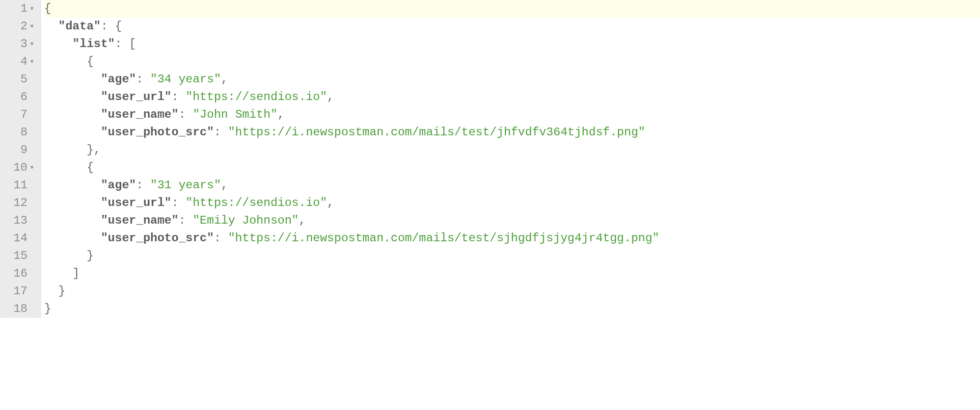 The height and width of the screenshot is (410, 980). Describe the element at coordinates (18, 26) in the screenshot. I see `line-number: 2` at that location.